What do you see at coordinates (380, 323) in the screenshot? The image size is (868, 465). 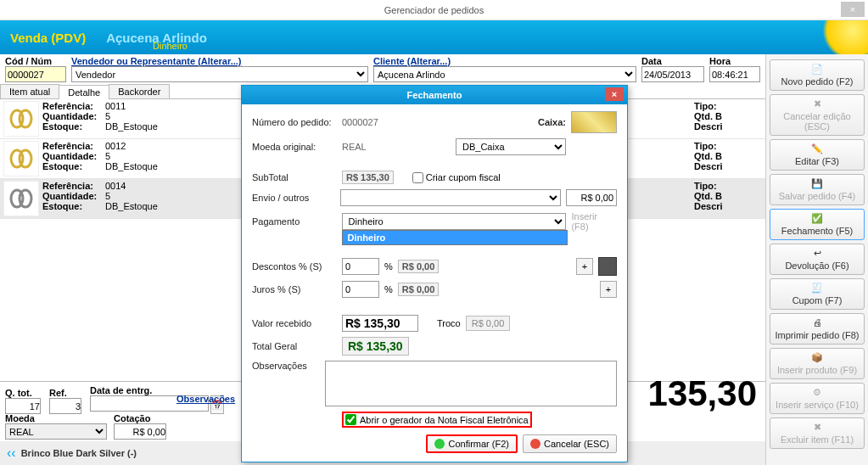 I see `valor-recebido-input` at bounding box center [380, 323].